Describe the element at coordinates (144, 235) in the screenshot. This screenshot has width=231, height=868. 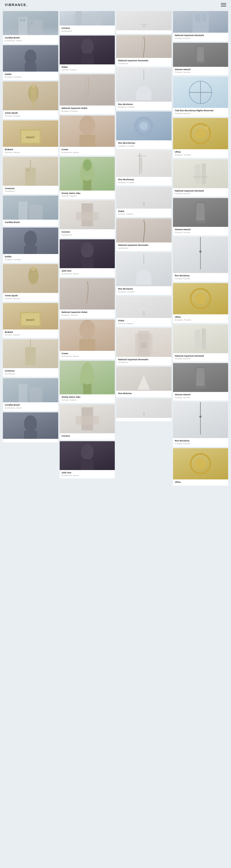
I see `card-national-denmark-2: National Aquarium Denmarks Architecture` at that location.